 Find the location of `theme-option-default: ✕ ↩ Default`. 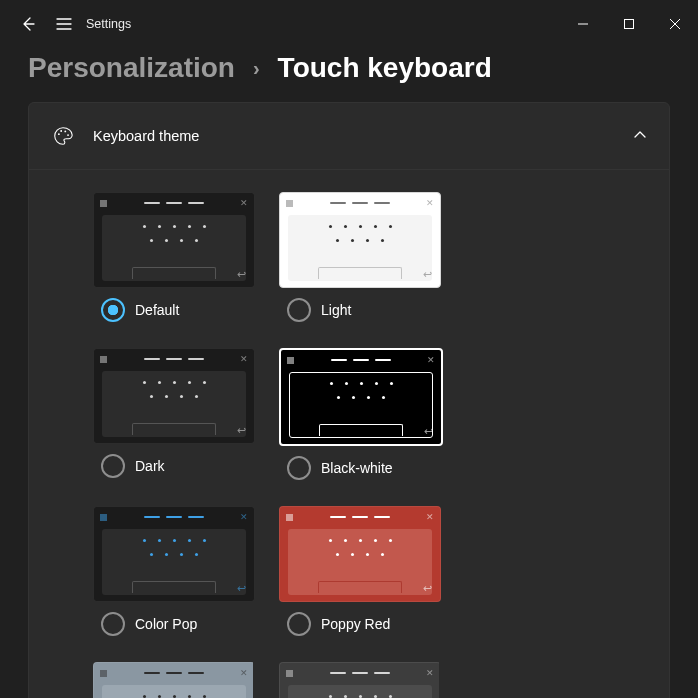

theme-option-default: ✕ ↩ Default is located at coordinates (173, 257).